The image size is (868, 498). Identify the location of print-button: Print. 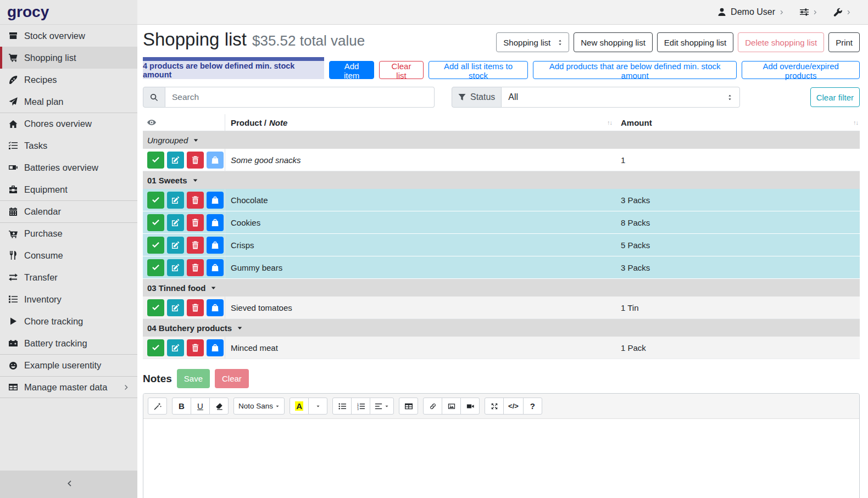
(844, 42).